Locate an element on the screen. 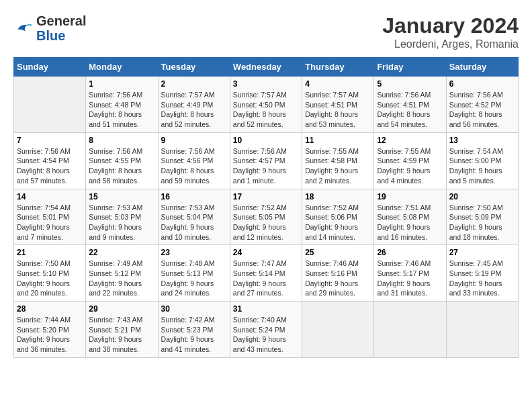 This screenshot has height=411, width=532. day-number: 12 is located at coordinates (410, 140).